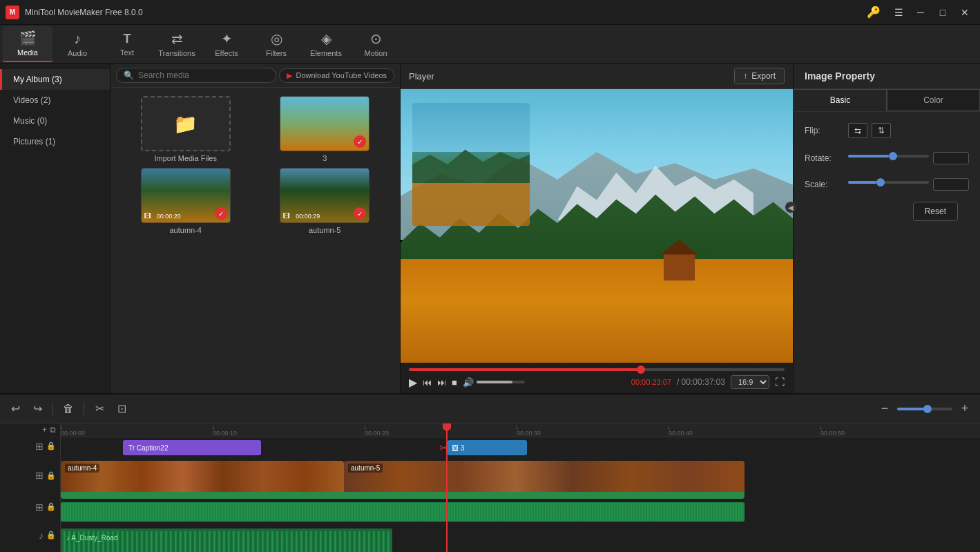 Image resolution: width=980 pixels, height=552 pixels. I want to click on collapse-arrow: ◀, so click(791, 207).